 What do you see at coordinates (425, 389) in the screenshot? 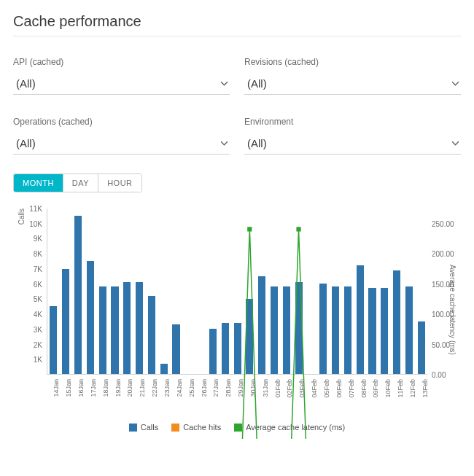
I see `x-tick-label: 13Feb` at bounding box center [425, 389].